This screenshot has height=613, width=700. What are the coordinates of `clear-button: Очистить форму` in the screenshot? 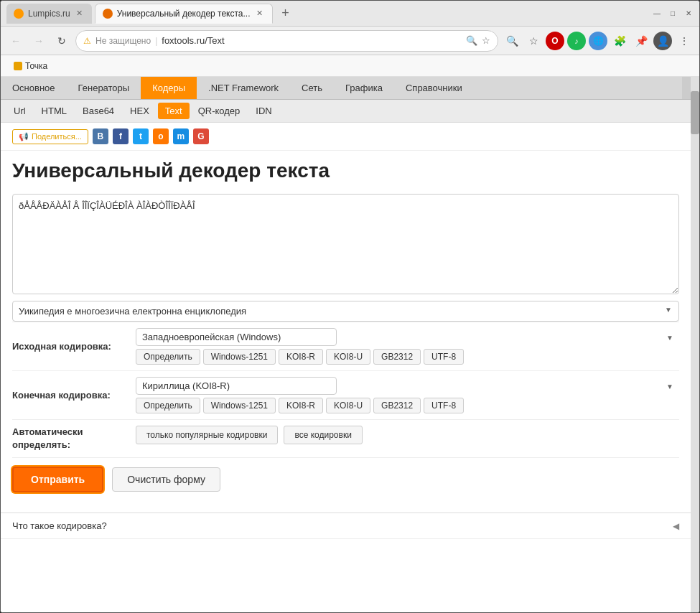 It's located at (167, 479).